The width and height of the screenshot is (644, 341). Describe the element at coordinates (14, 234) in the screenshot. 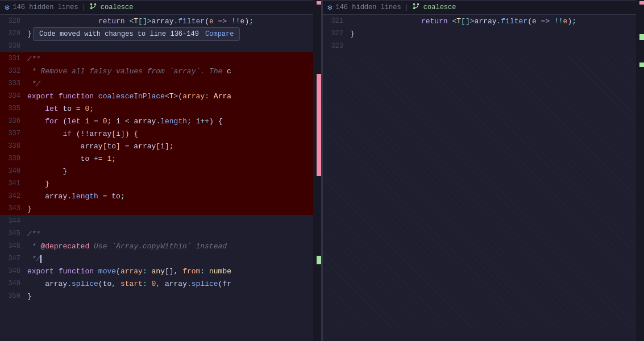

I see `line-num-345: 345` at that location.